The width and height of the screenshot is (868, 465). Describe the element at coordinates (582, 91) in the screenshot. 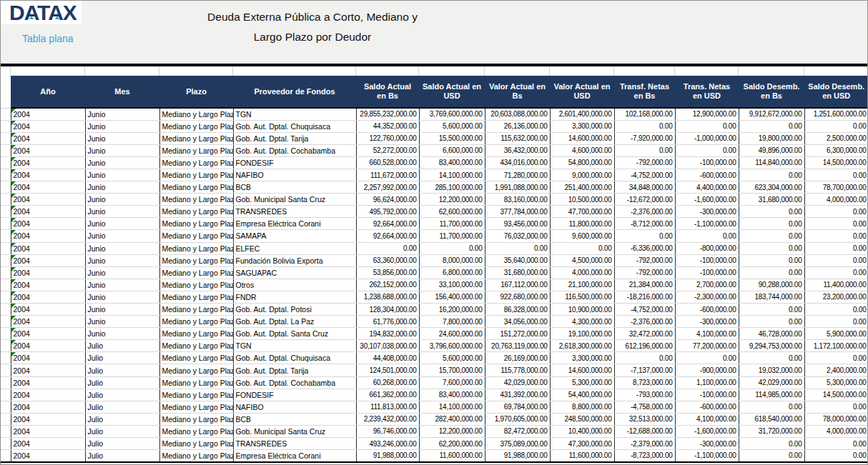

I see `column-header-valor-actual-usd: Valor Actual en USD` at that location.